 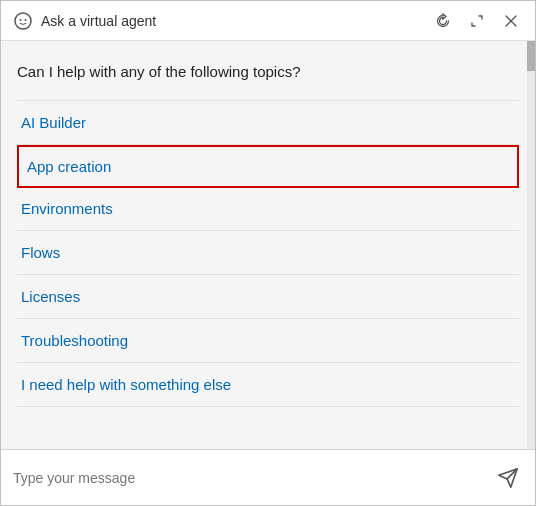 What do you see at coordinates (23, 21) in the screenshot?
I see `bot-icon` at bounding box center [23, 21].